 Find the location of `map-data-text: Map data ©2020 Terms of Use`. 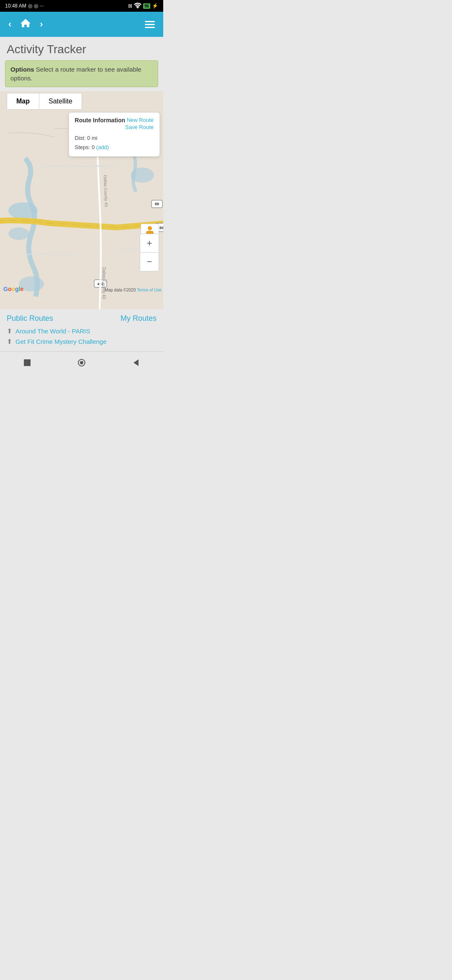

map-data-text: Map data ©2020 Terms of Use is located at coordinates (134, 290).